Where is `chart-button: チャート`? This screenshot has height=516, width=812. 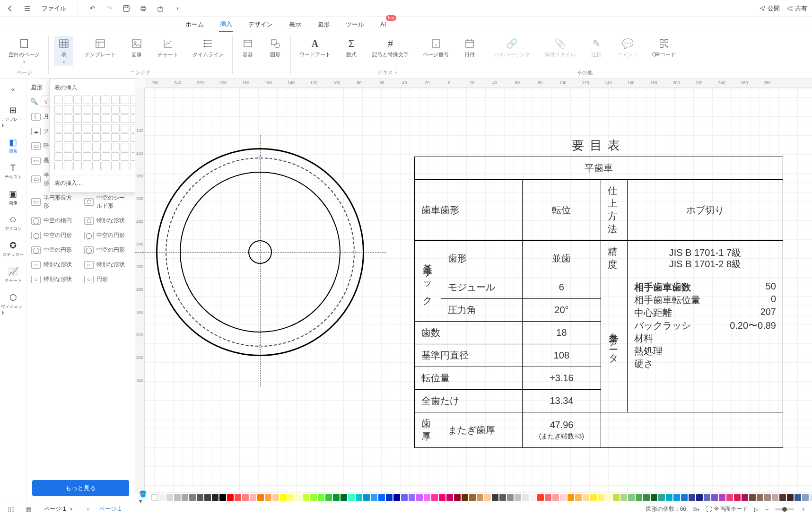 chart-button: チャート is located at coordinates (168, 48).